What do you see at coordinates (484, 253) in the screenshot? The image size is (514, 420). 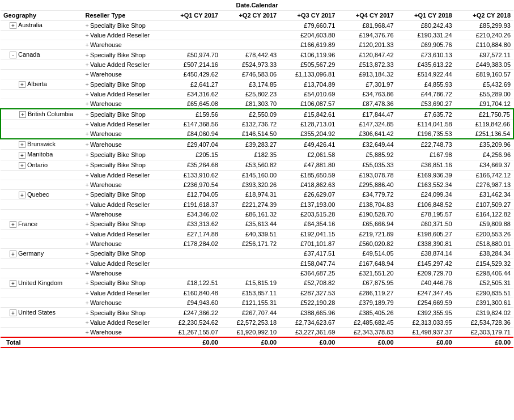 I see `q2-18-value: £38,284.34` at bounding box center [484, 253].